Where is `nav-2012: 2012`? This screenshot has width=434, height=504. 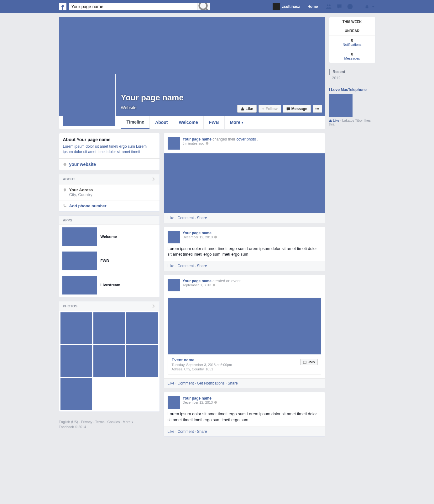 nav-2012: 2012 is located at coordinates (352, 78).